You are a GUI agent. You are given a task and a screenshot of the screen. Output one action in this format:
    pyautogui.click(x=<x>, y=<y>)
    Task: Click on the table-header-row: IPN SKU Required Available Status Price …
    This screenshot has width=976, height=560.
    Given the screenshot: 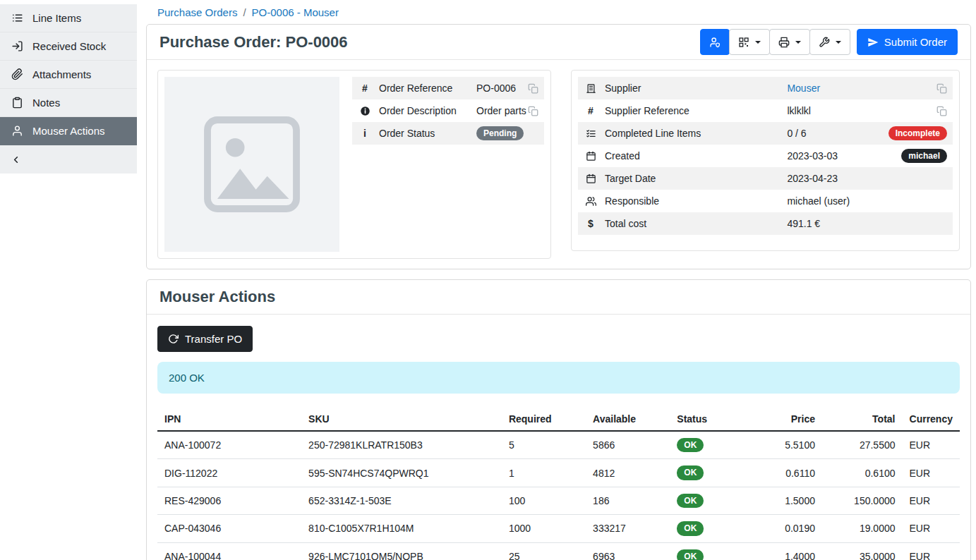 What is the action you would take?
    pyautogui.click(x=559, y=419)
    